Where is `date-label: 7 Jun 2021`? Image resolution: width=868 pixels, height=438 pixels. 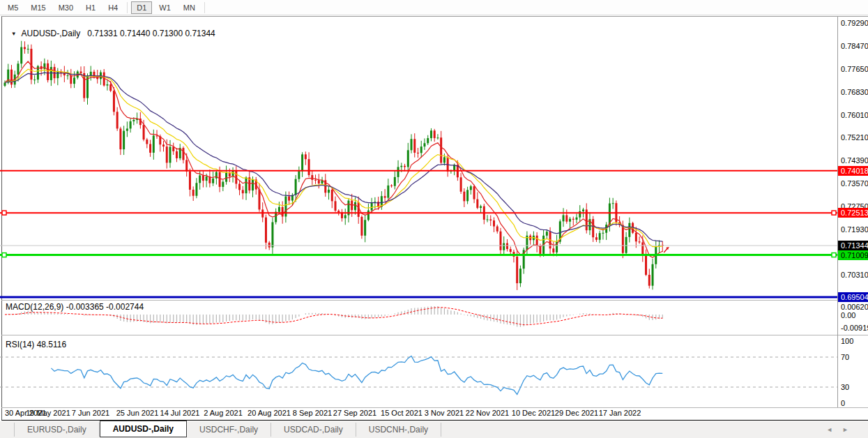
date-label: 7 Jun 2021 is located at coordinates (91, 413).